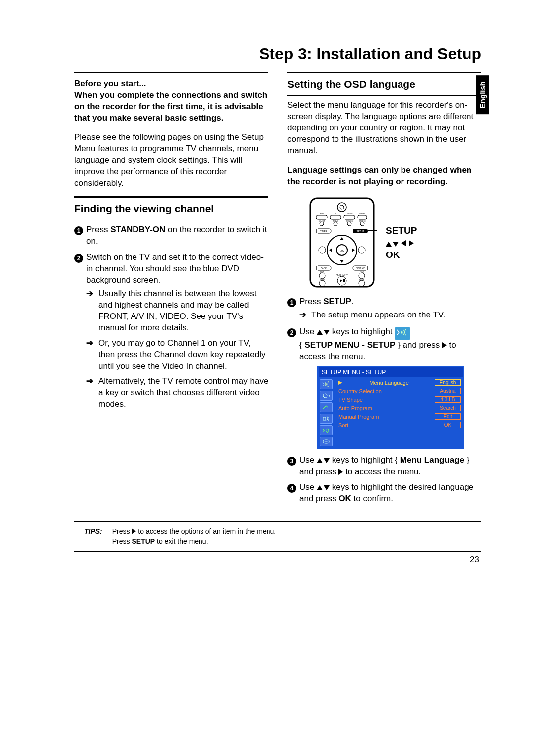  I want to click on svg-text: DVD REC, so click(349, 221).